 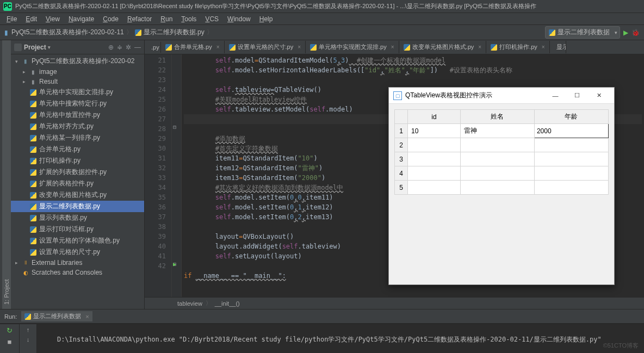 I want to click on file-item: 单元格中实现图文混排.py, so click(x=77, y=92).